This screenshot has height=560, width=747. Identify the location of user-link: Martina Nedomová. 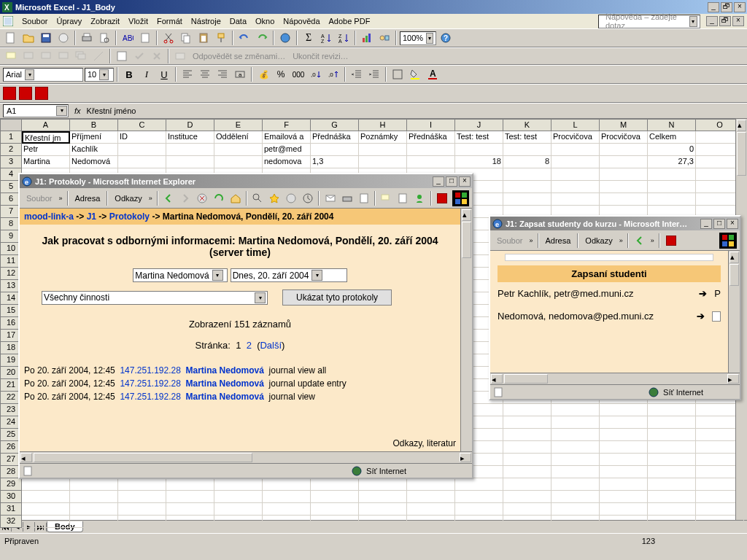
(225, 370).